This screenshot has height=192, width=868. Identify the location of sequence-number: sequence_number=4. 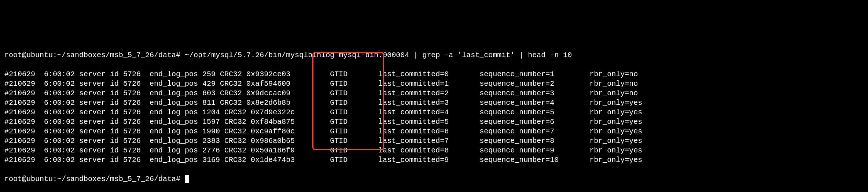
(534, 103).